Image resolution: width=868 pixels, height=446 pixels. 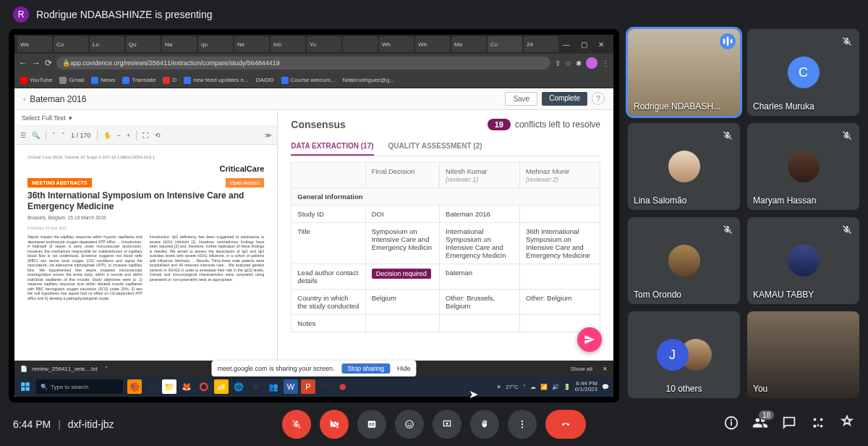 I want to click on pdf-search-icon: 🔍, so click(x=36, y=135).